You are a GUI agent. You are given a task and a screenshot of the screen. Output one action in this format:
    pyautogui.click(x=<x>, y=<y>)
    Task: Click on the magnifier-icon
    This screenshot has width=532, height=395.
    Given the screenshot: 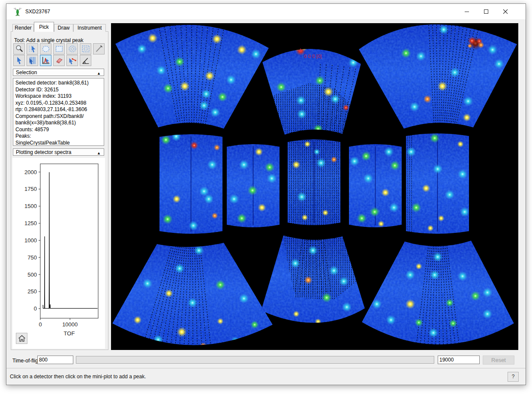 What is the action you would take?
    pyautogui.click(x=19, y=49)
    